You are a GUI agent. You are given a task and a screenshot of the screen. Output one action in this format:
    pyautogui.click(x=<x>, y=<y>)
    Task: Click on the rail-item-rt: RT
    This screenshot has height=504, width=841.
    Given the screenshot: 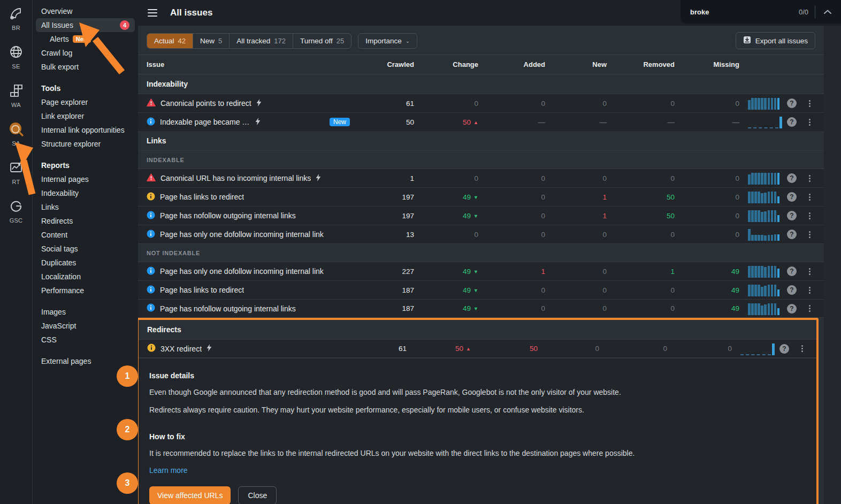 What is the action you would take?
    pyautogui.click(x=16, y=173)
    